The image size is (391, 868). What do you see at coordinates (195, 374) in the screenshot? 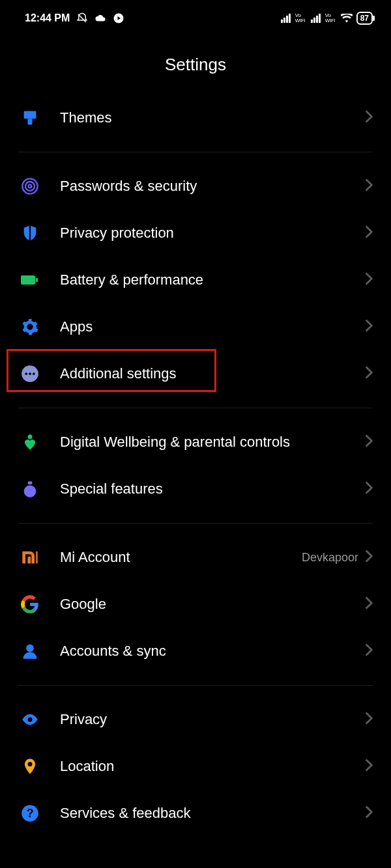
I see `row-additional-settings: Additional settings` at bounding box center [195, 374].